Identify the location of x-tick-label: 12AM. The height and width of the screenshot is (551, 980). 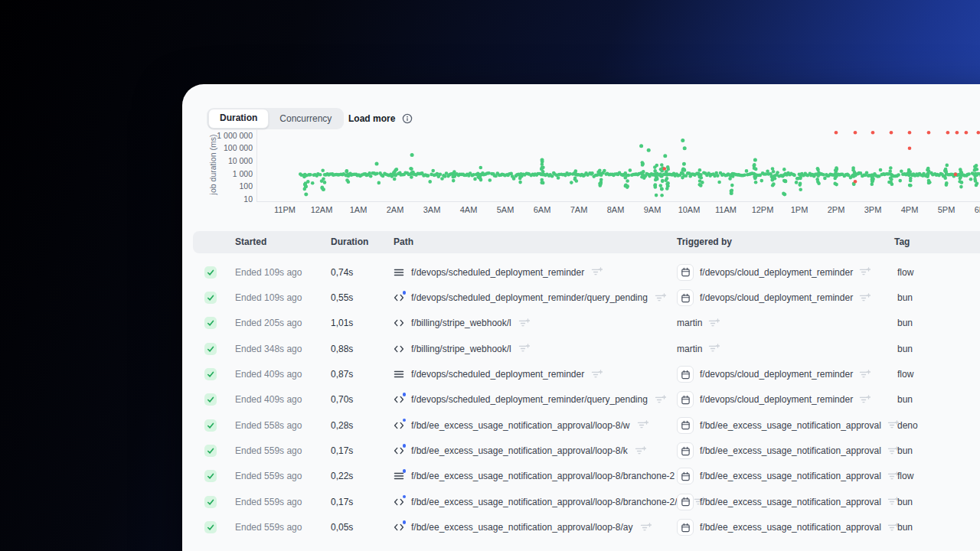
(322, 210).